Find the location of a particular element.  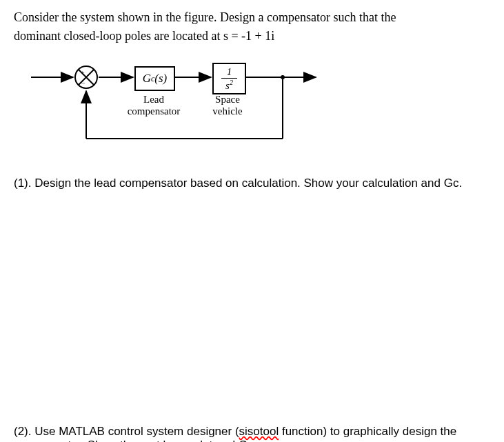

block-diagram: + − Gc(s) 1 s2 Lead compensator Space ve… is located at coordinates (172, 108).